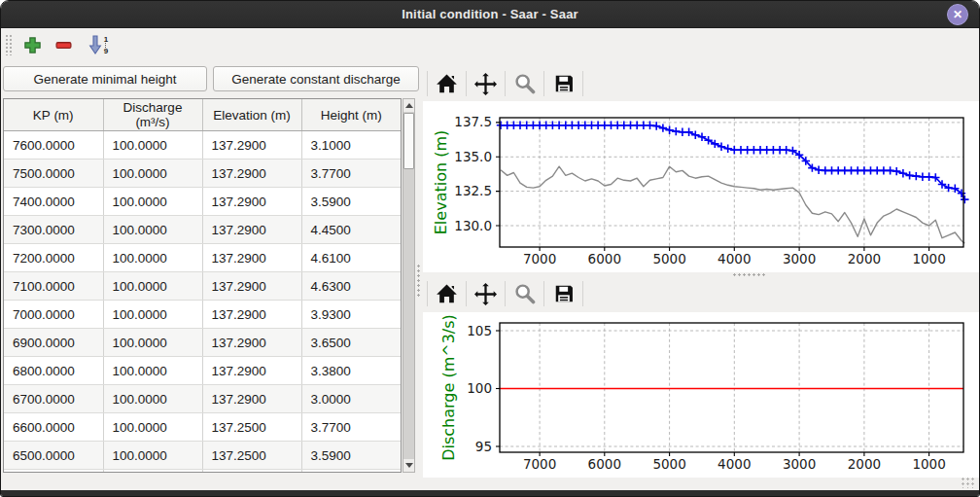  Describe the element at coordinates (53, 202) in the screenshot. I see `table-cell: 7400.0000` at that location.